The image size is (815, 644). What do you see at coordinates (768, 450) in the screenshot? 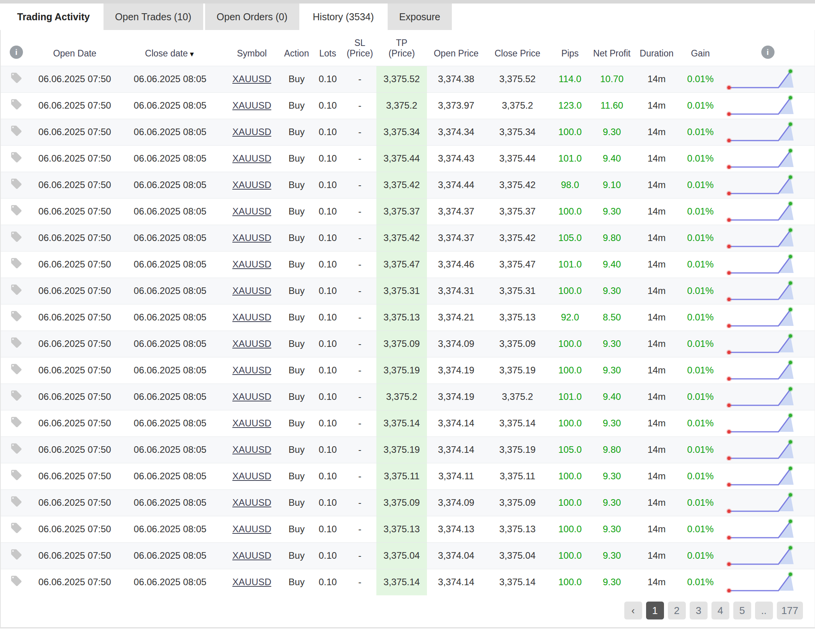
I see `sparkline-cell` at bounding box center [768, 450].